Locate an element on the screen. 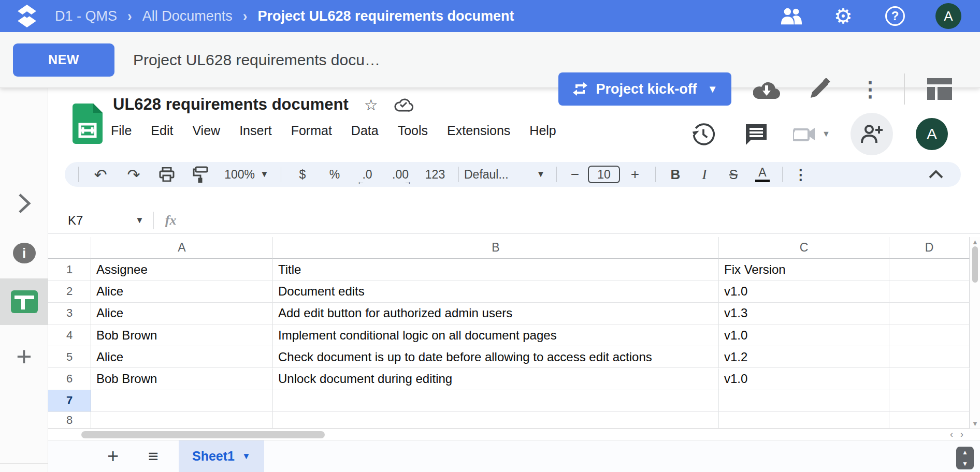 This screenshot has width=980, height=472. plain-number-format-button: 123 is located at coordinates (435, 174).